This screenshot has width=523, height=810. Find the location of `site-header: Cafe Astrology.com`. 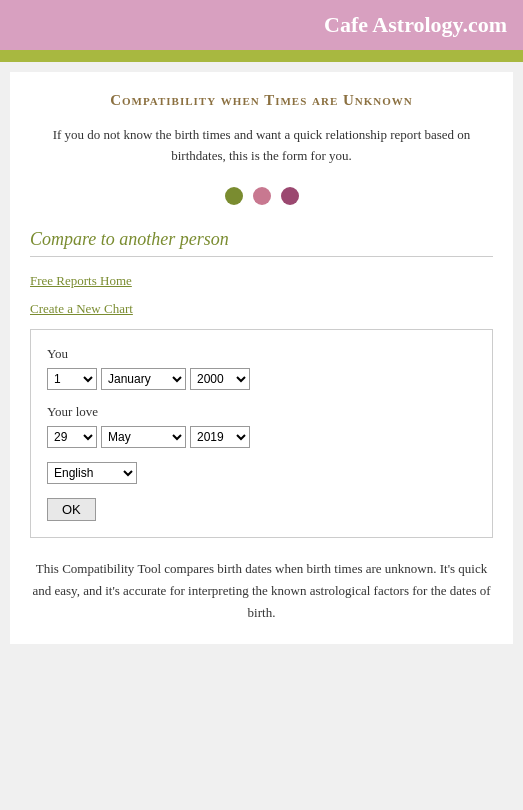

site-header: Cafe Astrology.com is located at coordinates (262, 25).